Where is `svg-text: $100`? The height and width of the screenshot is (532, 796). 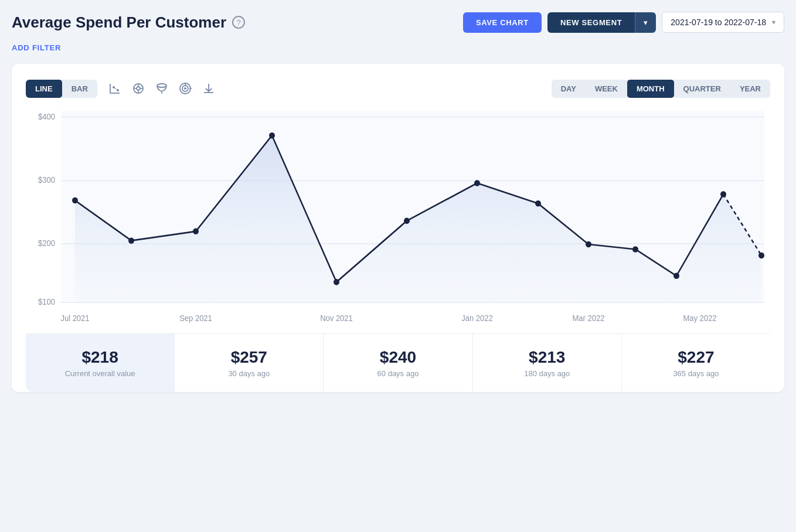
svg-text: $100 is located at coordinates (47, 302).